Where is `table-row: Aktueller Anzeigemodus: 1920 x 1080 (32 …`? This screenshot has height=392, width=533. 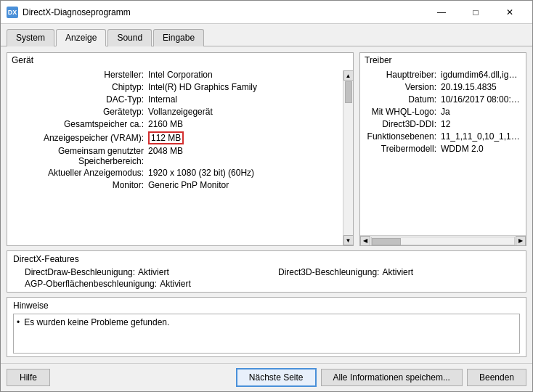 table-row: Aktueller Anzeigemodus: 1920 x 1080 (32 … is located at coordinates (175, 173).